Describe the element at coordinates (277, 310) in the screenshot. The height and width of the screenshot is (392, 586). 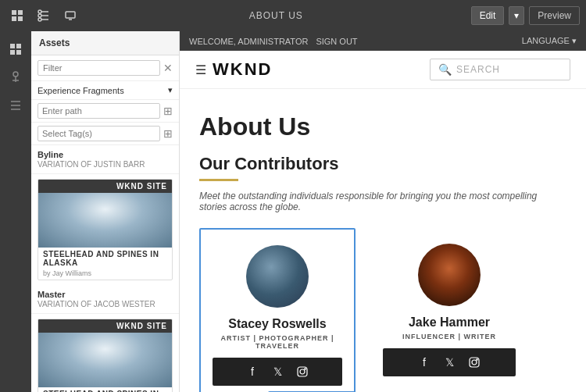
I see `contributor-card: Stacey Roswells ARTIST | PHOTOGRAPHER | …` at that location.